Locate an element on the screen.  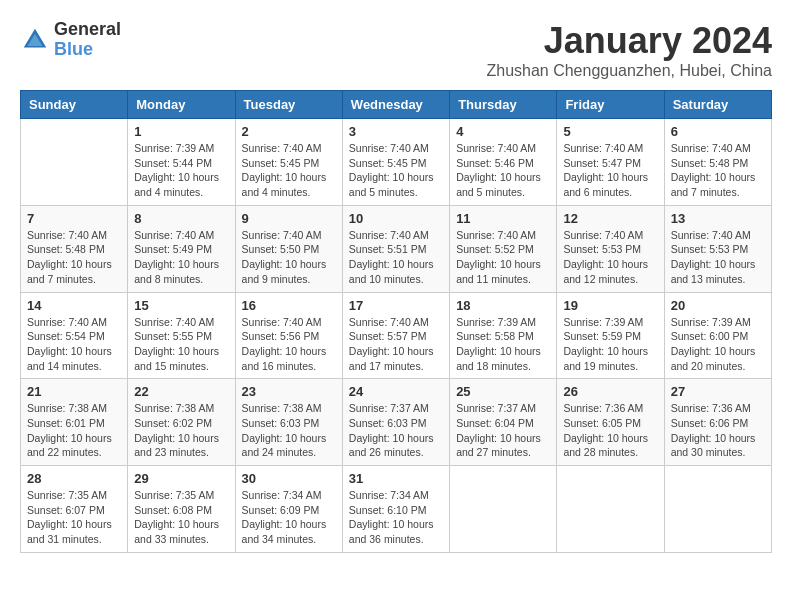
calendar-cell: 12Sunrise: 7:40 AM Sunset: 5:53 PM Dayli… is located at coordinates (610, 248).